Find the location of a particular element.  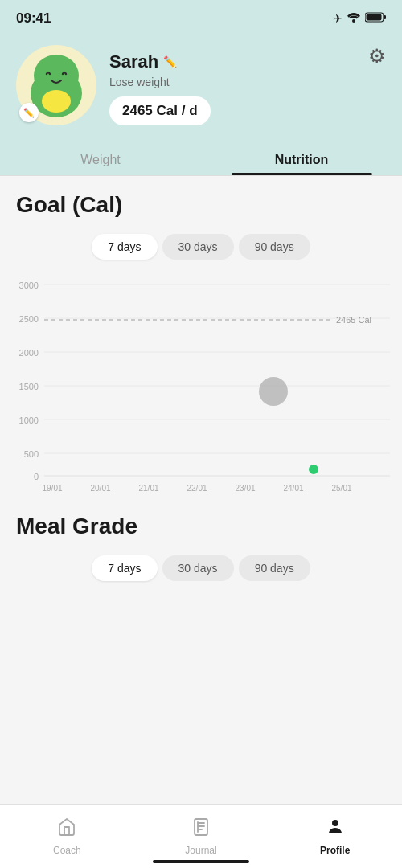

avatar-container: ✏️ is located at coordinates (56, 85).